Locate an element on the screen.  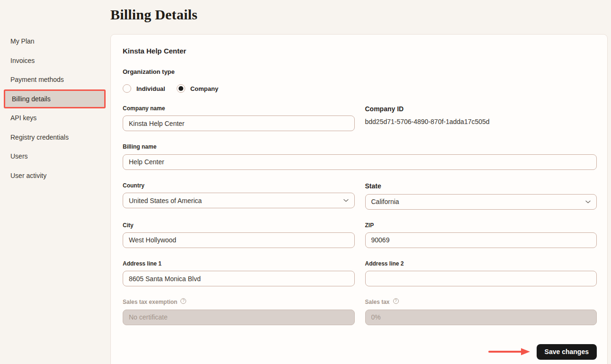
billing-name-input is located at coordinates (360, 162).